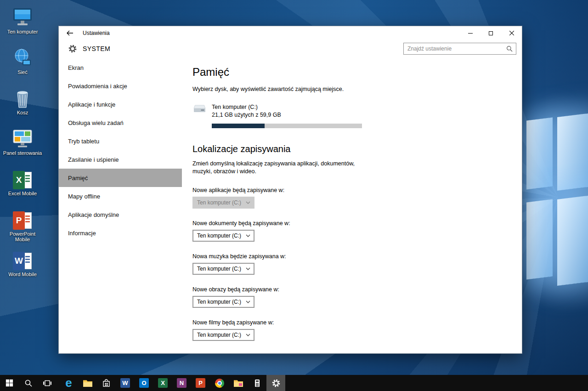  Describe the element at coordinates (220, 383) in the screenshot. I see `taskbar-chrome` at that location.